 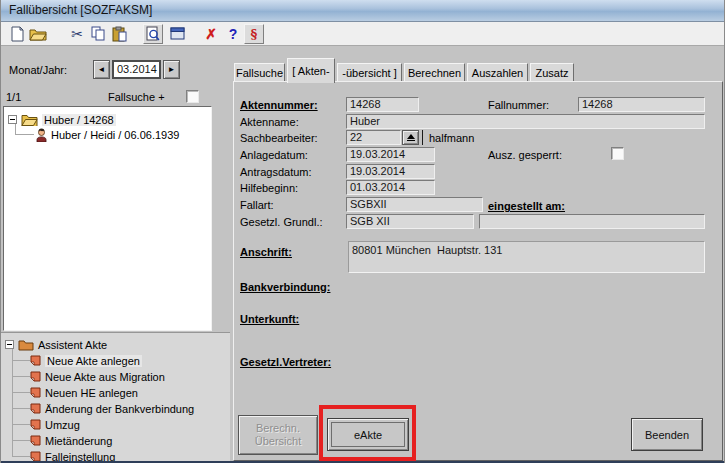 What do you see at coordinates (410, 222) in the screenshot?
I see `gesetzl-grundl-field: SGB XII` at bounding box center [410, 222].